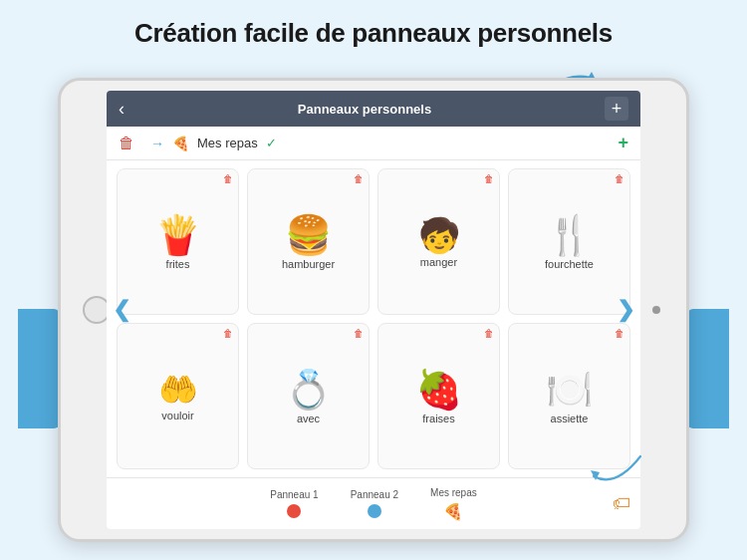 This screenshot has width=747, height=560. What do you see at coordinates (228, 179) in the screenshot?
I see `item-trash-frites: 🗑` at bounding box center [228, 179].